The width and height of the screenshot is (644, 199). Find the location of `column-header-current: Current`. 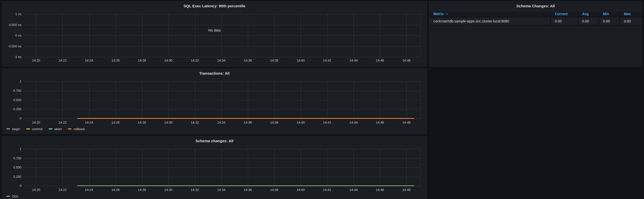

column-header-current: Current is located at coordinates (564, 14).